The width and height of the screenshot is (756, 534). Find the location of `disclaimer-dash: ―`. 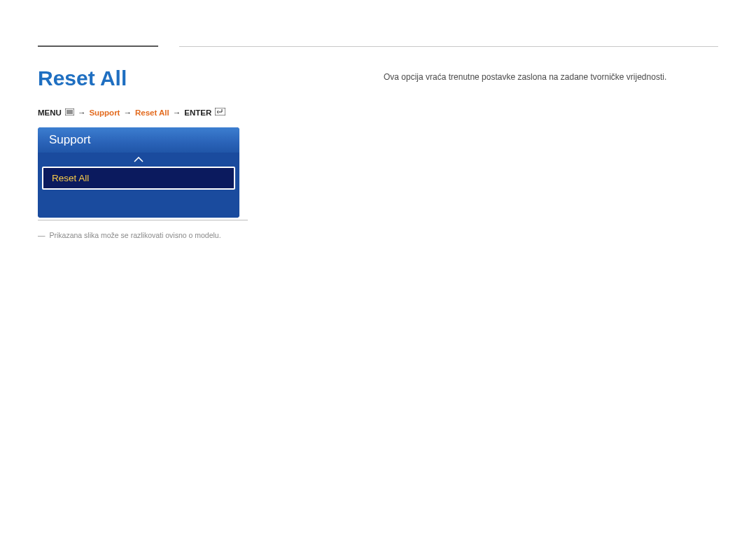

disclaimer-dash: ― is located at coordinates (42, 235).